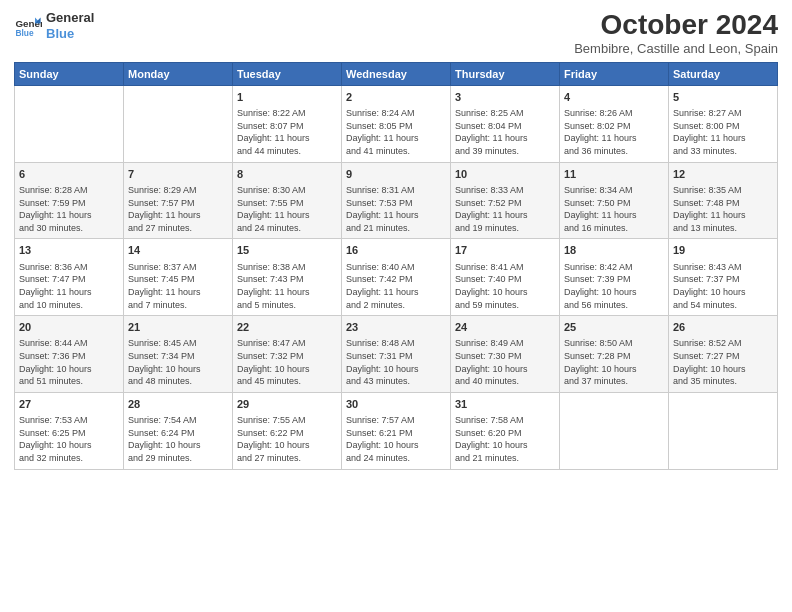  What do you see at coordinates (723, 250) in the screenshot?
I see `day-number: 19` at bounding box center [723, 250].